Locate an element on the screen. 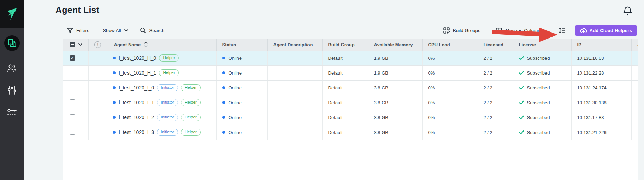  column-header-licensed: Licensed... is located at coordinates (495, 45).